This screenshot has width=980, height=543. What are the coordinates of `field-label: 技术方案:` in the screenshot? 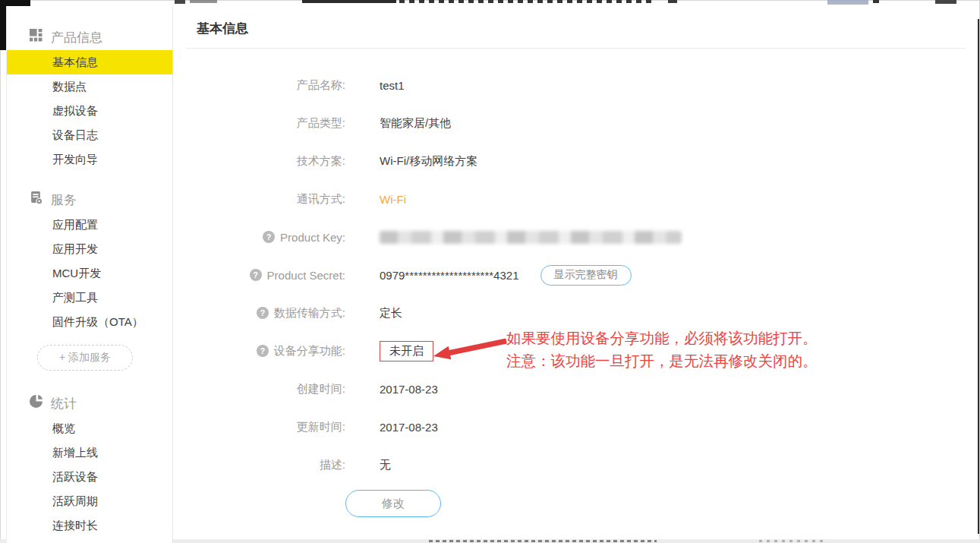 It's located at (321, 161).